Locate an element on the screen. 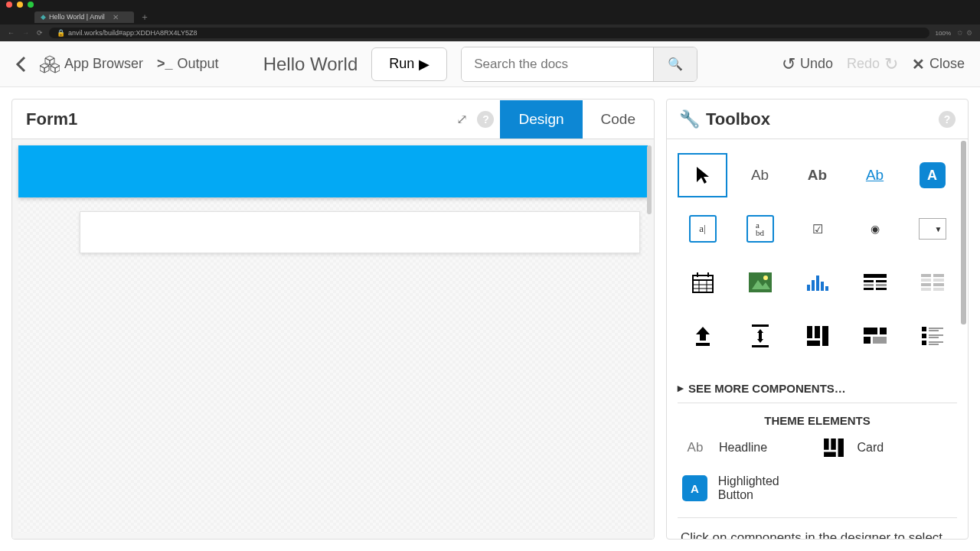 This screenshot has height=551, width=980. app-browser-button: App Browser is located at coordinates (92, 64).